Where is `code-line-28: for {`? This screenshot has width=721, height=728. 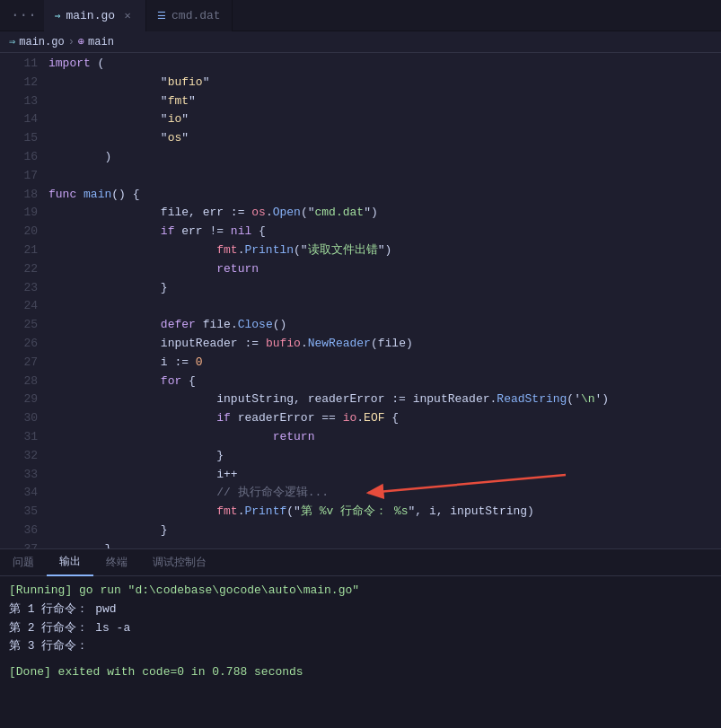 code-line-28: for { is located at coordinates (384, 382).